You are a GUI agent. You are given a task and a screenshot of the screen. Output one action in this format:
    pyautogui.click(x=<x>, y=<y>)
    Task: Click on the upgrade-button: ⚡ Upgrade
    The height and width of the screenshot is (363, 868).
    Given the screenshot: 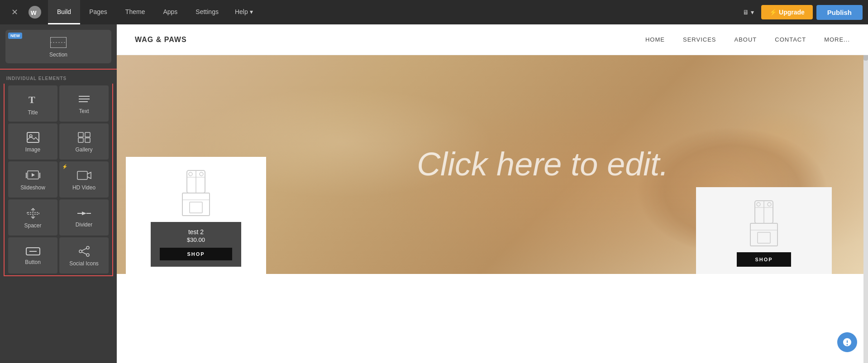 What is the action you would take?
    pyautogui.click(x=787, y=12)
    